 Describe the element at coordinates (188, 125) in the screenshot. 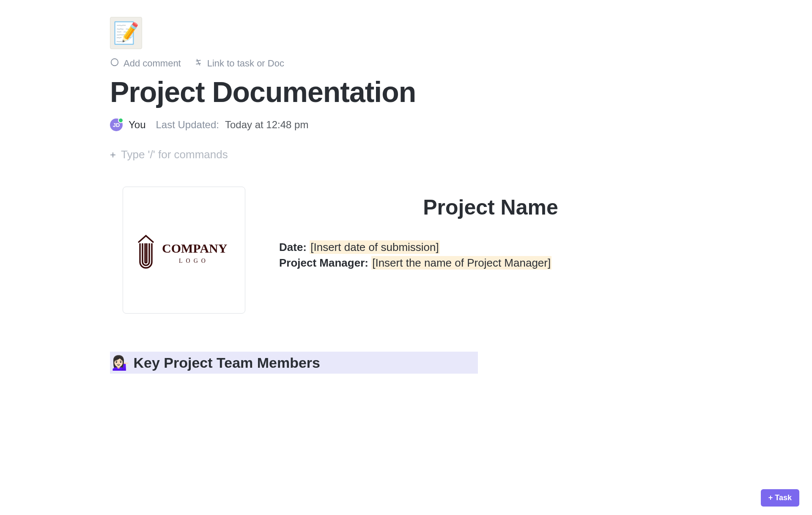

I see `updated-label: Last Updated:` at that location.